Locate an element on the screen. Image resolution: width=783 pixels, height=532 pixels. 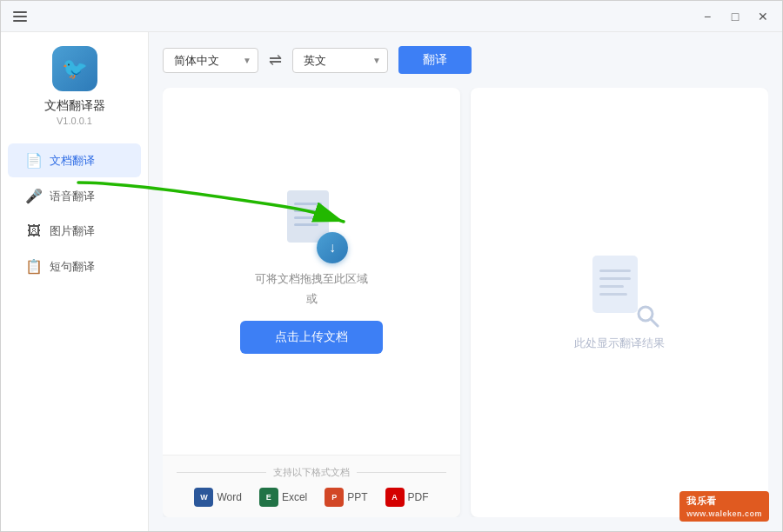
sidebar-item-image-label: 图片翻译 is located at coordinates (72, 231).